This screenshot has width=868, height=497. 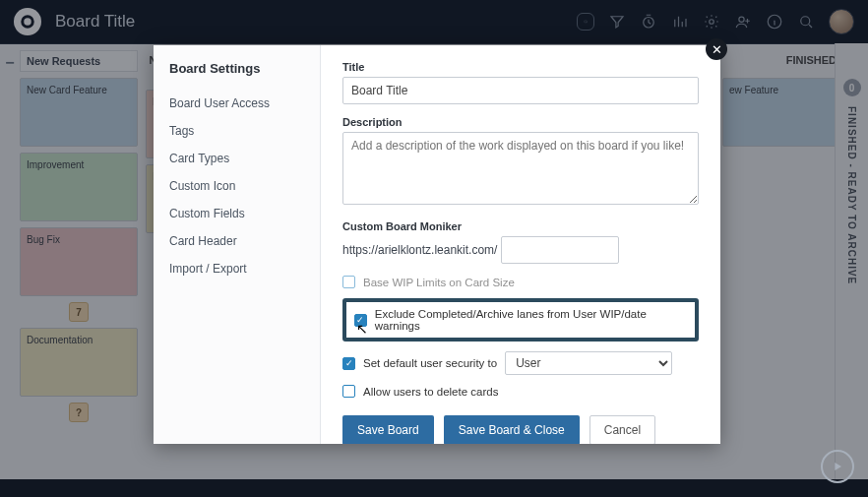 What do you see at coordinates (512, 429) in the screenshot?
I see `save-close-button: Save Board & Close` at bounding box center [512, 429].